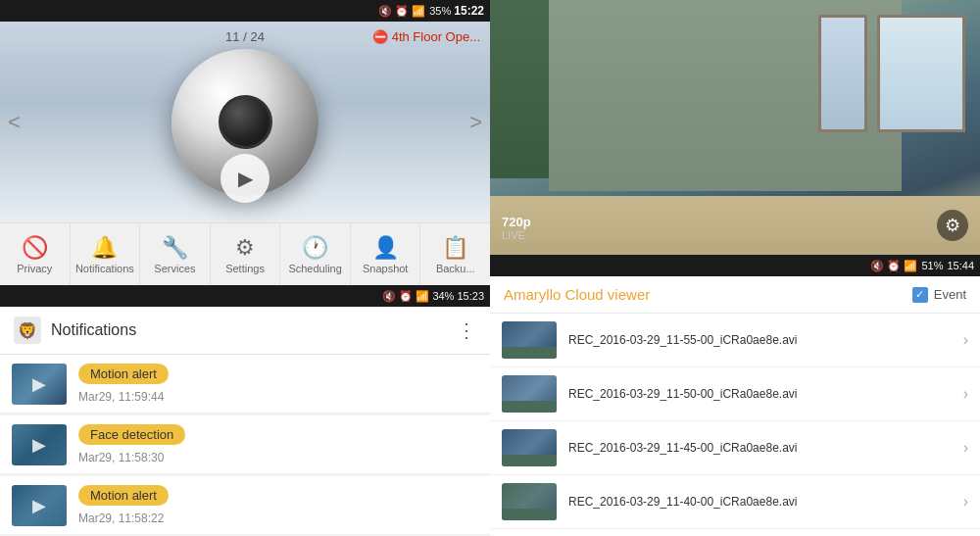  I want to click on notif-time-3: Mar29, 11:58:22, so click(122, 518).